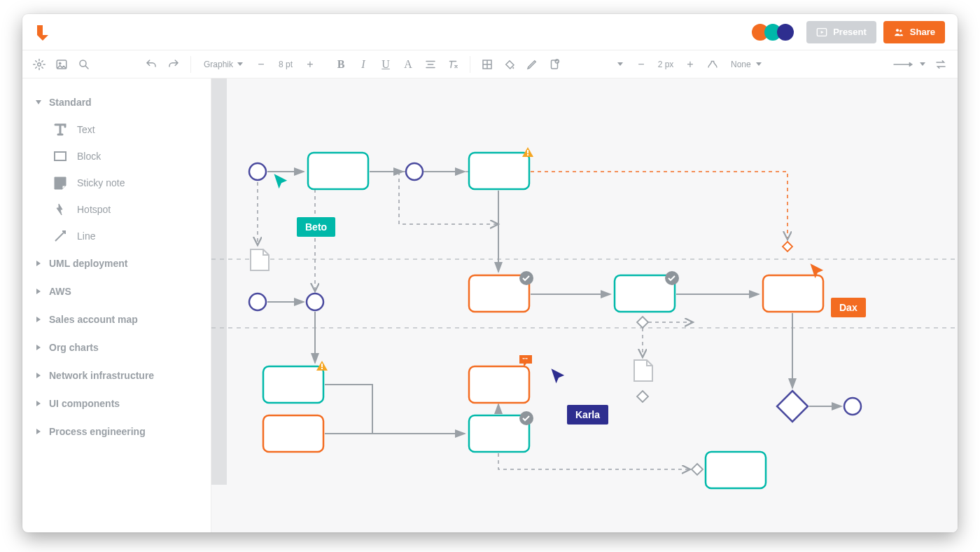 This screenshot has height=552, width=980. Describe the element at coordinates (60, 183) in the screenshot. I see `sticky-note-icon` at that location.